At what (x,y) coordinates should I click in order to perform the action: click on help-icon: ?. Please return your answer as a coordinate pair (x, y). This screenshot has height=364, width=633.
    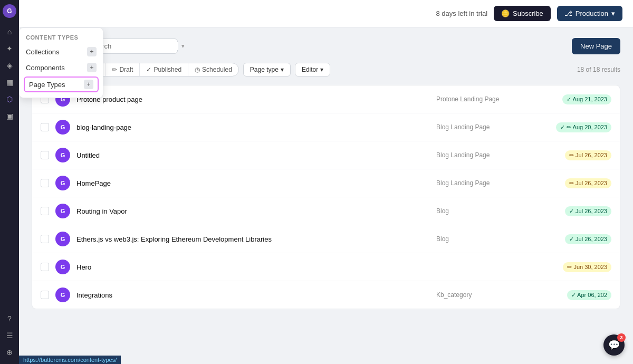
    Looking at the image, I should click on (9, 319).